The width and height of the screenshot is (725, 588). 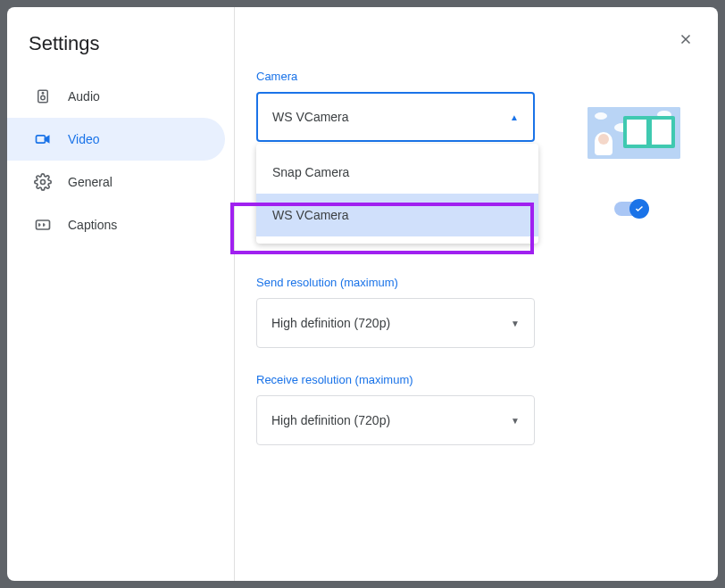 I want to click on hd-toggle-row, so click(x=630, y=209).